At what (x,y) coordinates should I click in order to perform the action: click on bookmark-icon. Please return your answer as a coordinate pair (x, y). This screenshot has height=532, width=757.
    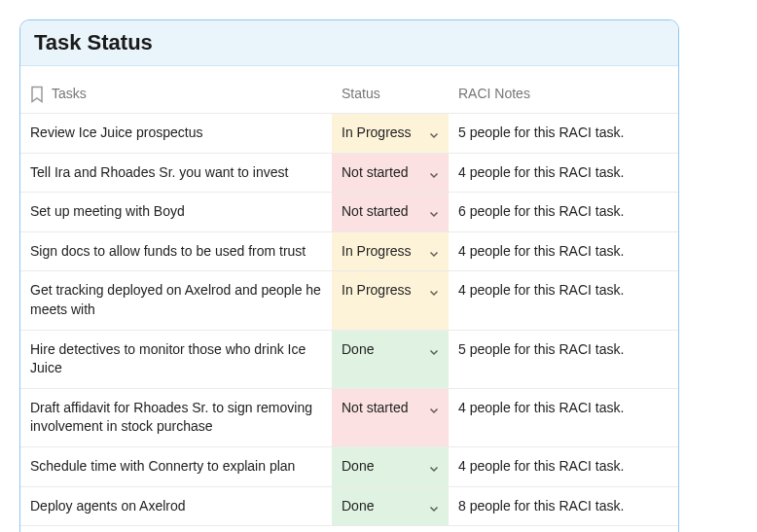
    Looking at the image, I should click on (37, 93).